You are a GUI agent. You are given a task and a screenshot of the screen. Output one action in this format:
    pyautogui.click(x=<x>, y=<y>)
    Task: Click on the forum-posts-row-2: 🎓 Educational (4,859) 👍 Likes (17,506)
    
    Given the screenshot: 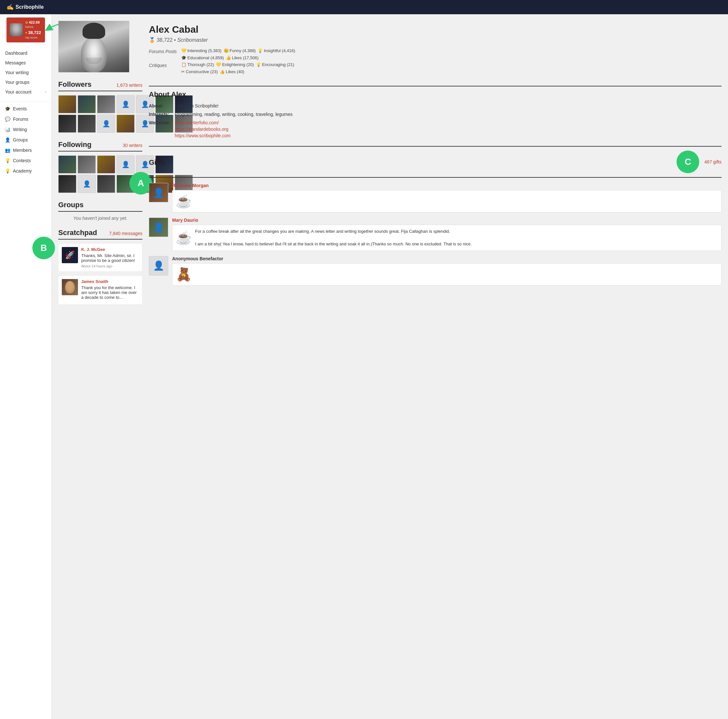 What is the action you would take?
    pyautogui.click(x=435, y=58)
    